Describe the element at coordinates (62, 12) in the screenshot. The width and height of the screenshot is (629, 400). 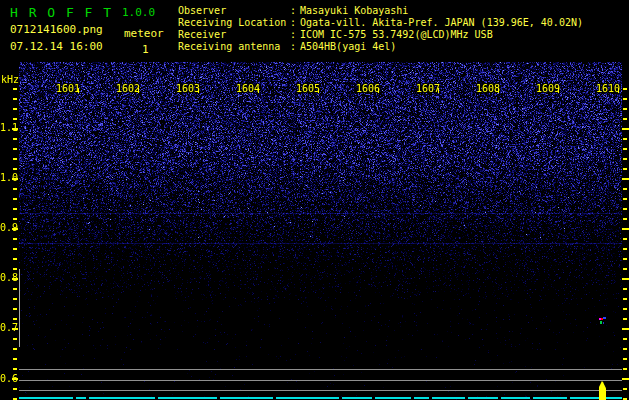
I see `app-title: H R O F F T` at that location.